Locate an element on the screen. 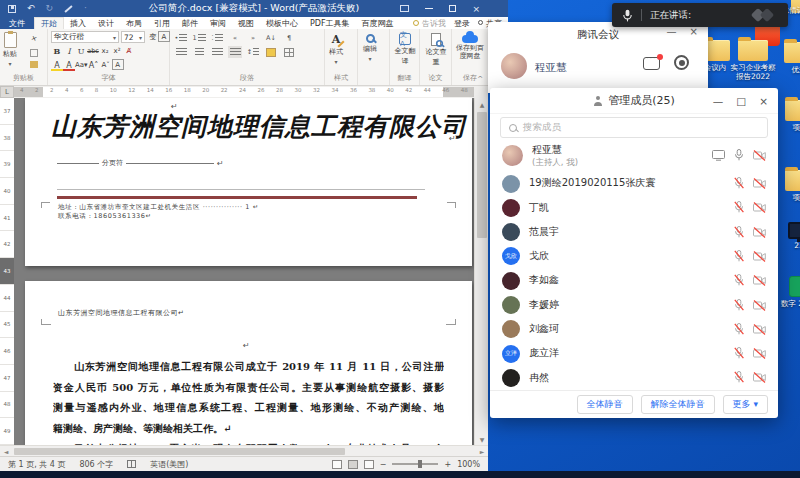 The image size is (800, 478). member-row: 戈欣 戈欣 is located at coordinates (634, 256).